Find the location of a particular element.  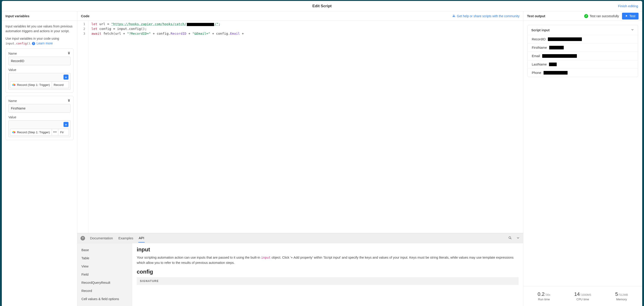

title-bar: Edit Script Finish editing is located at coordinates (177, 6).